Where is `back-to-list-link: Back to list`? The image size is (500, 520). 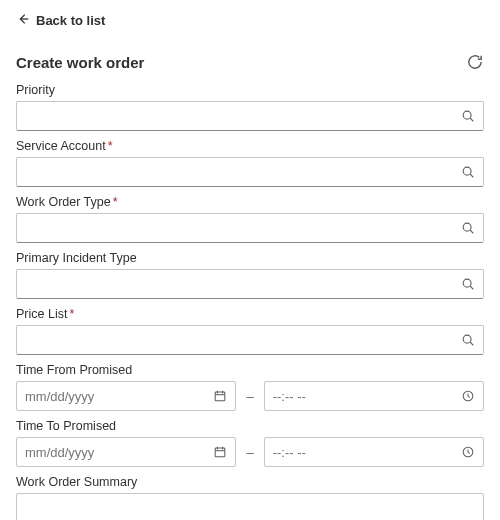
back-to-list-link: Back to list is located at coordinates (60, 20).